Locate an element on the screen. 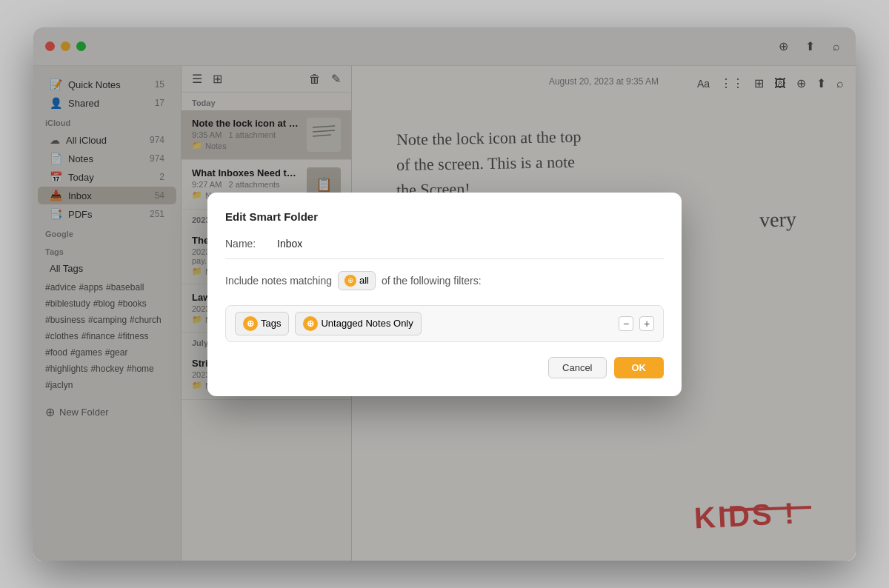 This screenshot has height=588, width=889. name-label: Name: is located at coordinates (251, 244).